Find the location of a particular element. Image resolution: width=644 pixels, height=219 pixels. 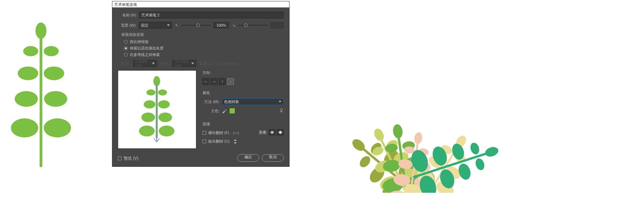

radio-stretch-label: 伸展以适合描边长度 is located at coordinates (147, 48).